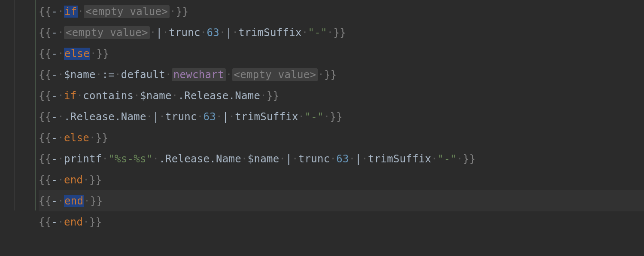 This screenshot has width=644, height=256. I want to click on gutter-fold-right, so click(25, 128).